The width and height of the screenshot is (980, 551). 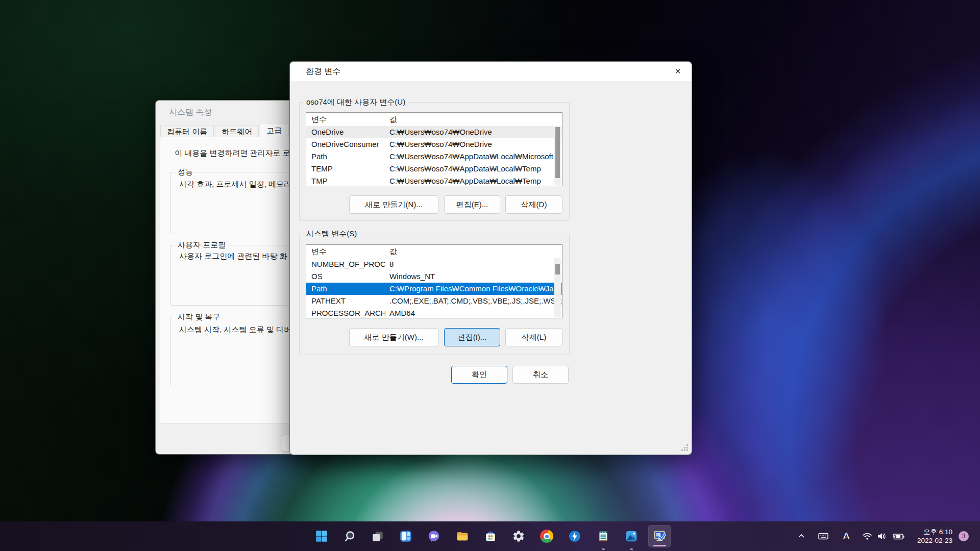 I want to click on var-value: .COM;.EXE;.BAT;.CMD;.VBS;.VBE;.JS;.JSE;.…, so click(x=474, y=301).